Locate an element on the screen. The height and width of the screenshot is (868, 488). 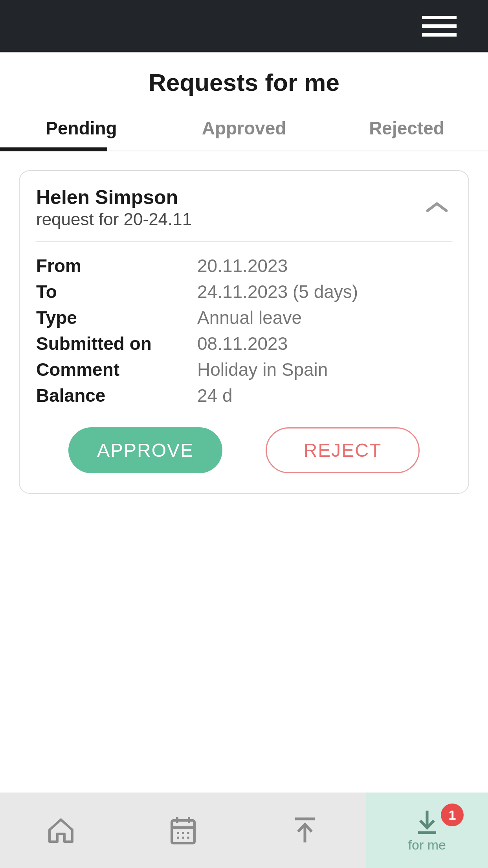
detail-row-from: From 20.11.2023 is located at coordinates (244, 266).